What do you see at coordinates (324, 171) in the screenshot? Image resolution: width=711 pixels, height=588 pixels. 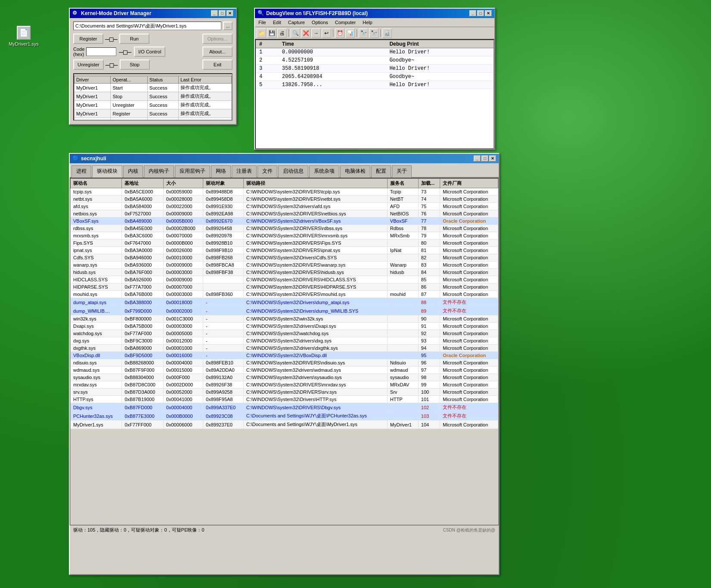 I see `sec-tab-系统杂项: 系统杂项` at bounding box center [324, 171].